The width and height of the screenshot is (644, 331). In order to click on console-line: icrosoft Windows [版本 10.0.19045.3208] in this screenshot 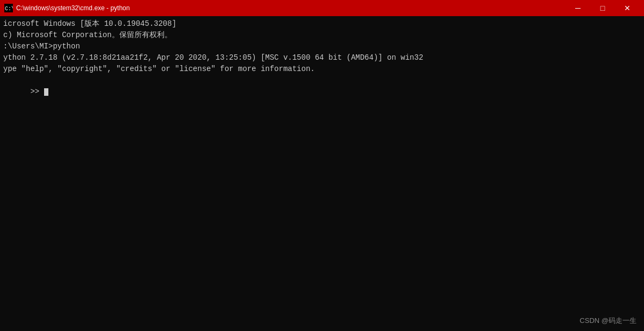, I will do `click(322, 24)`.